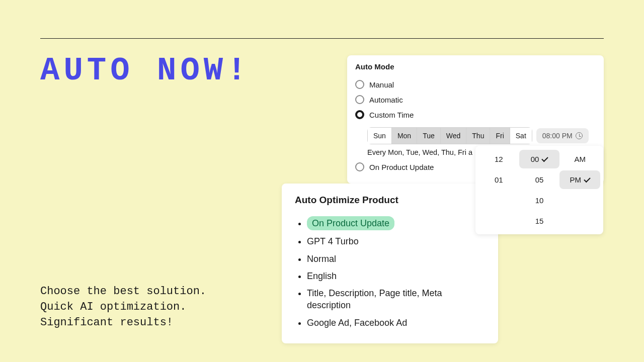 The image size is (644, 362). Describe the element at coordinates (499, 159) in the screenshot. I see `hour-option-12: 12` at that location.